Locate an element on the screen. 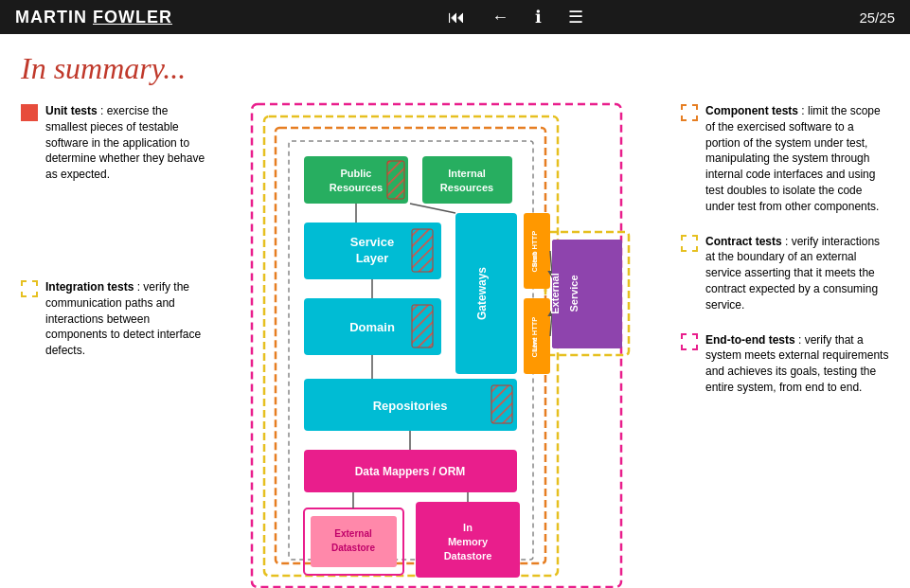 This screenshot has width=910, height=588. component-tests-desc: : limit the scope of the exercised softw… is located at coordinates (794, 159).